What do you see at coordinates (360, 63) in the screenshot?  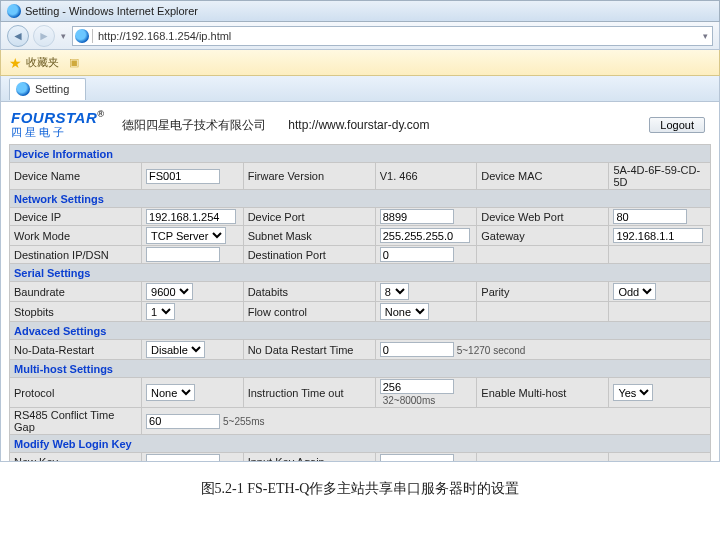 I see `favorites-bar: ★ 收藏夹 ▣` at bounding box center [360, 63].